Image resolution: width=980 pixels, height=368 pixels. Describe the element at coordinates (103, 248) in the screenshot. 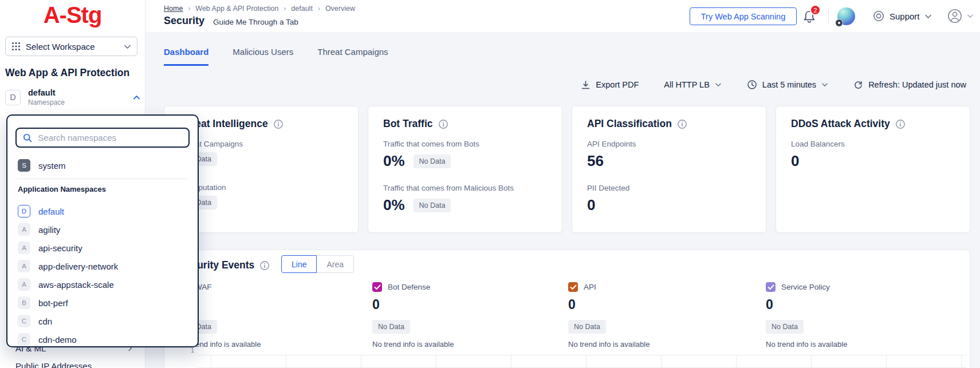

I see `namespace-item-api-security: A api-security` at that location.